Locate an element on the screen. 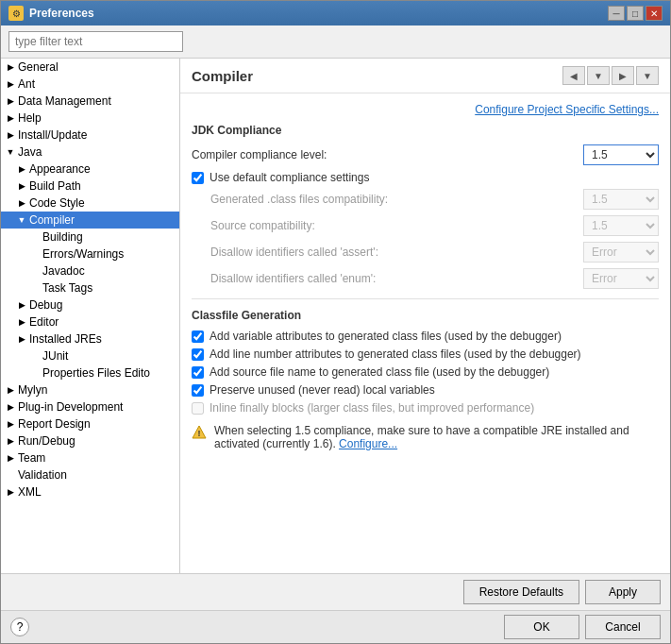 The image size is (671, 644). sidebar-label: Debug is located at coordinates (45, 305).